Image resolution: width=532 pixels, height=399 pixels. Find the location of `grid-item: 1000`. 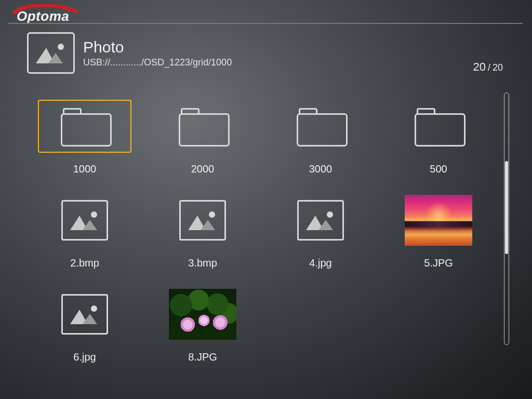

grid-item: 1000 is located at coordinates (85, 137).